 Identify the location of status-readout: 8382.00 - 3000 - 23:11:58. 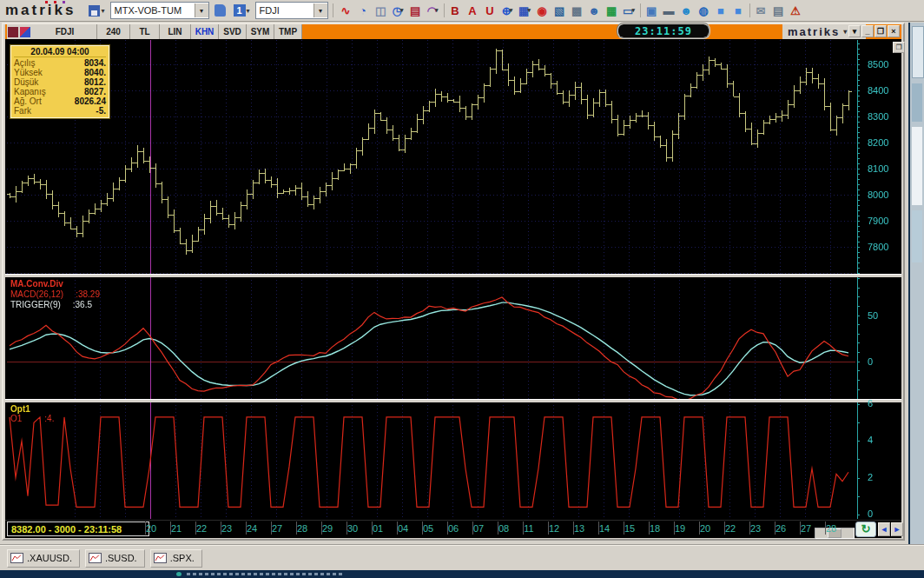
(78, 528).